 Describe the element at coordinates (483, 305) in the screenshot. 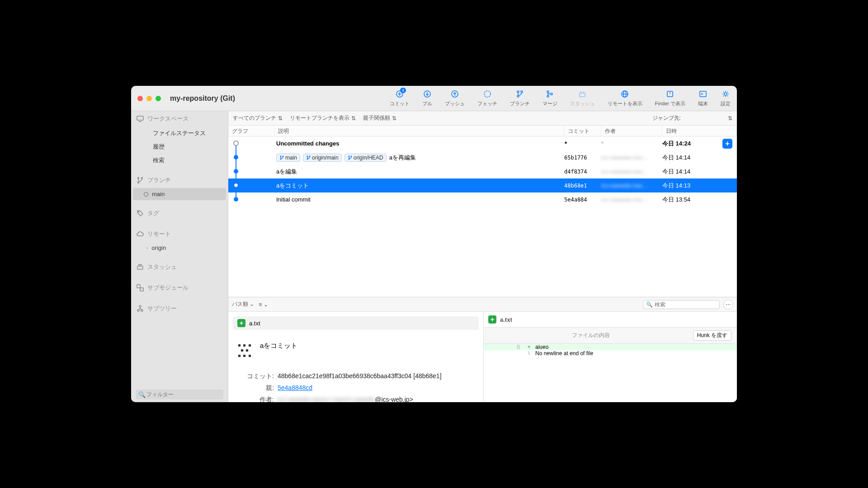

I see `middle-bar: パス順 ⌄ ≡ ⌄ 🔍 ⋯` at that location.